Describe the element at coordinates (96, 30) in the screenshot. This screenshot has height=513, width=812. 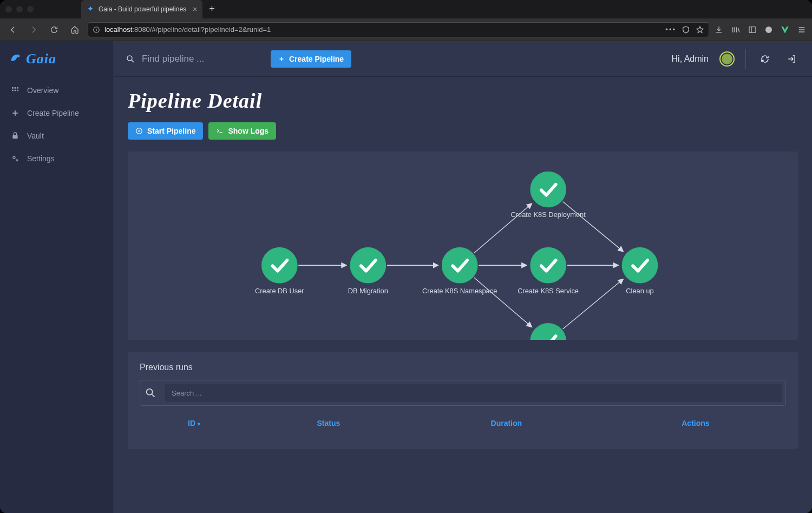
I see `info-icon` at that location.